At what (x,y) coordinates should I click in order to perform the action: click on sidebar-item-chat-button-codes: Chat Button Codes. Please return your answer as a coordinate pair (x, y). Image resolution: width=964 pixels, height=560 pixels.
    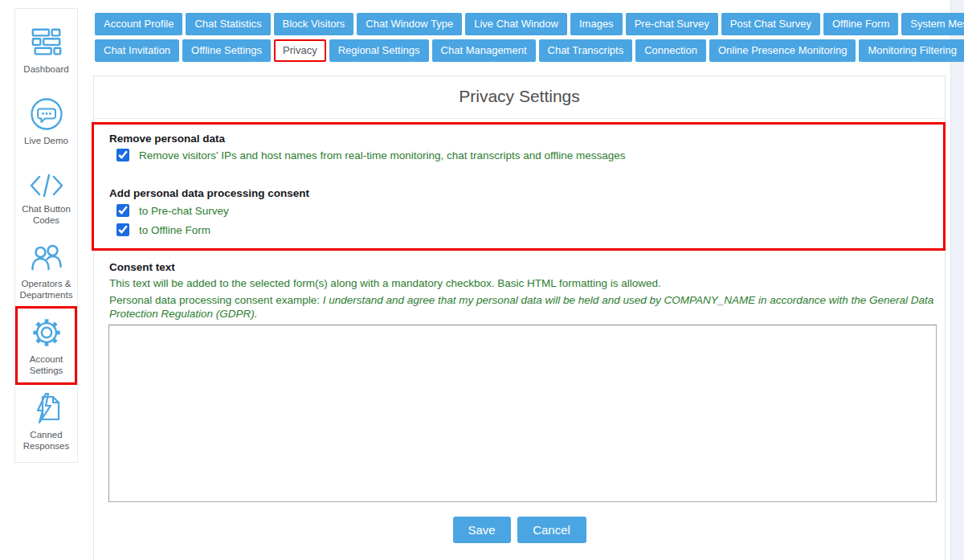
    Looking at the image, I should click on (47, 199).